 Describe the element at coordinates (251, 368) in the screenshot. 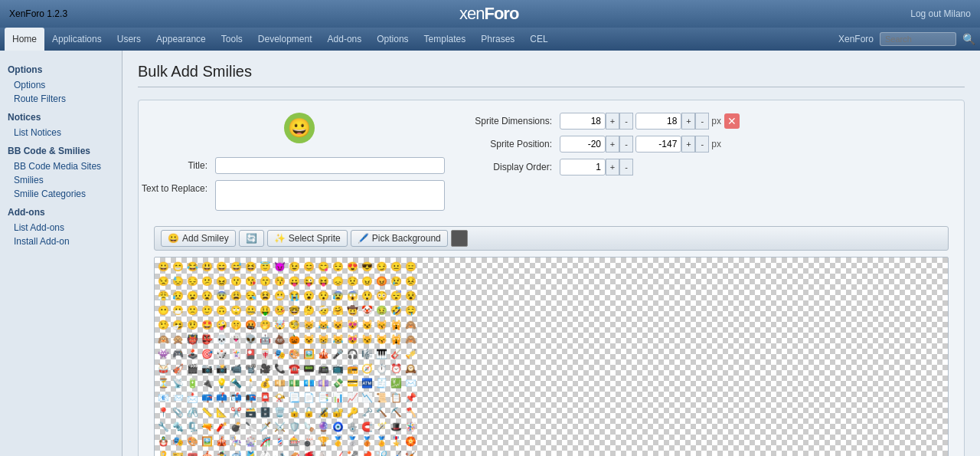

I see `emoji-cell: 📽️` at that location.